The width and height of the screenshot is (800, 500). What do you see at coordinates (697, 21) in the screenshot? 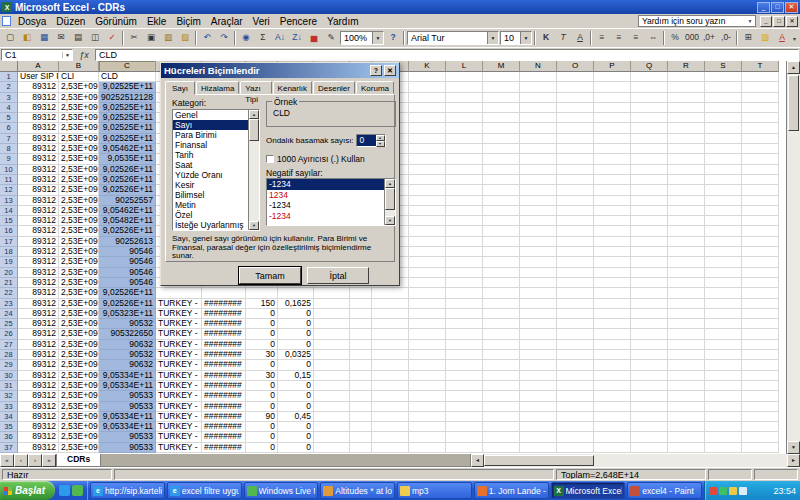
I see `help-question-box: Yardım için soru yazın ▼` at bounding box center [697, 21].